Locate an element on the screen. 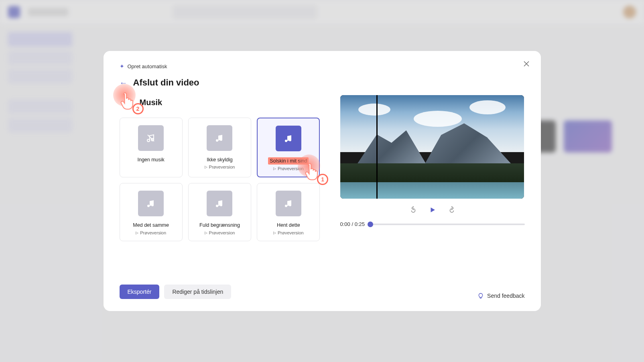  music-label: Med det samme is located at coordinates (151, 225).